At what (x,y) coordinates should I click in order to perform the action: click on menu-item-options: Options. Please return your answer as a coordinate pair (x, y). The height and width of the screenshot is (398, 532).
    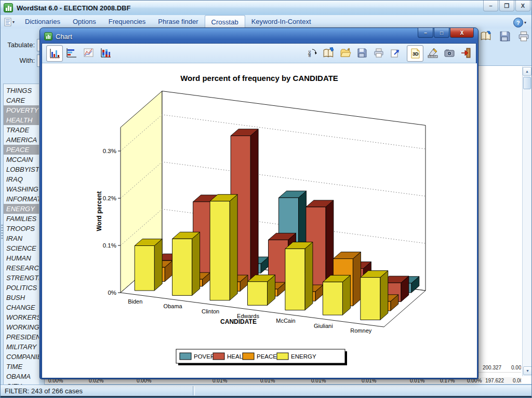
    Looking at the image, I should click on (84, 22).